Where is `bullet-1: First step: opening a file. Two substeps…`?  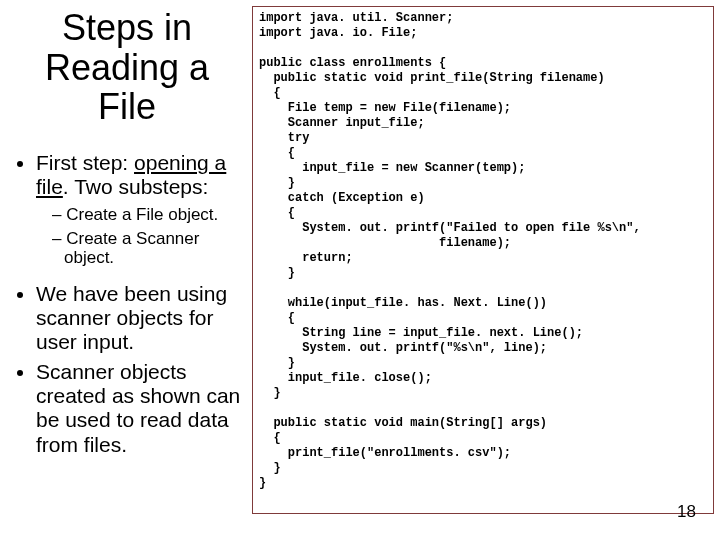
bullet-1: First step: opening a file. Two substeps… is located at coordinates (139, 210).